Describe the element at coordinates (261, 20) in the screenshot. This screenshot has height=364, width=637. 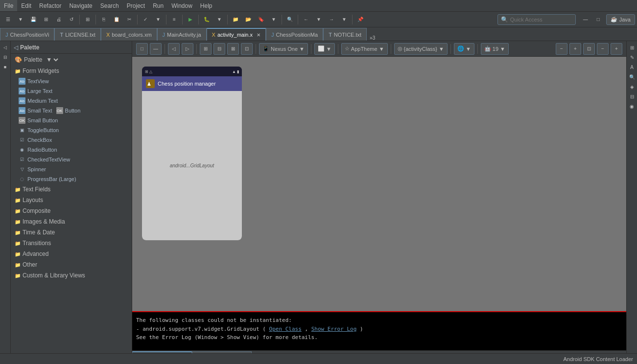
I see `bookmark-btn: 🔖` at that location.